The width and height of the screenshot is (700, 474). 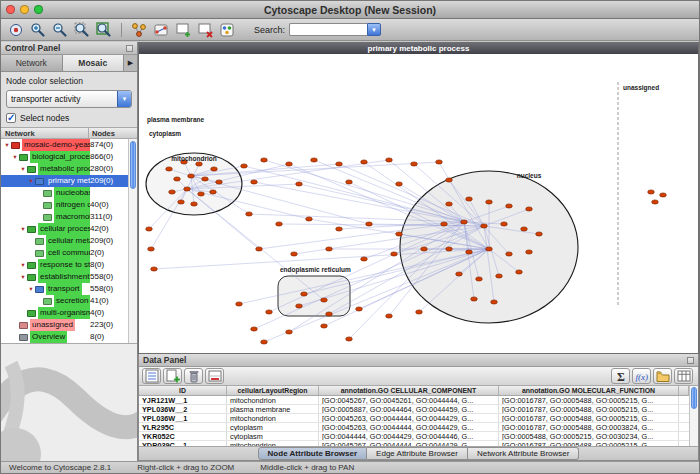 What do you see at coordinates (414, 436) in the screenshot?
I see `table-row: YKR052Ccytoplasm[GO:0044444, GO:0044429,…` at bounding box center [414, 436].